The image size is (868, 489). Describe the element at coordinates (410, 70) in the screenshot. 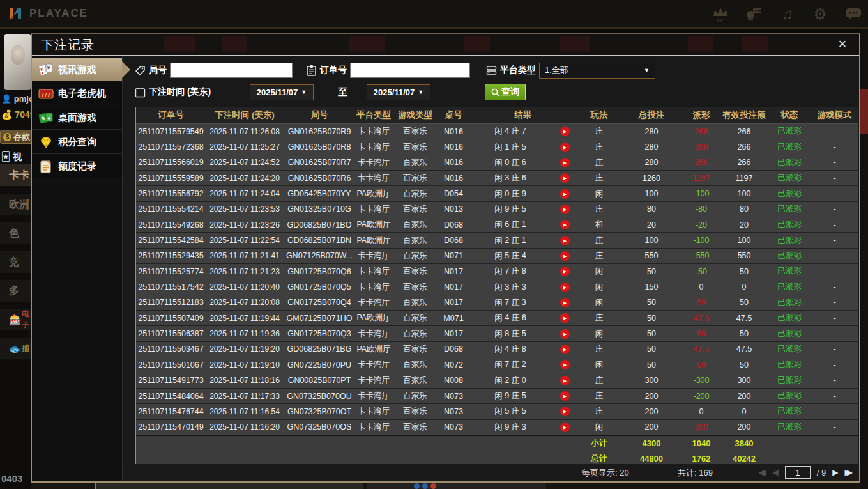

I see `order-input` at that location.